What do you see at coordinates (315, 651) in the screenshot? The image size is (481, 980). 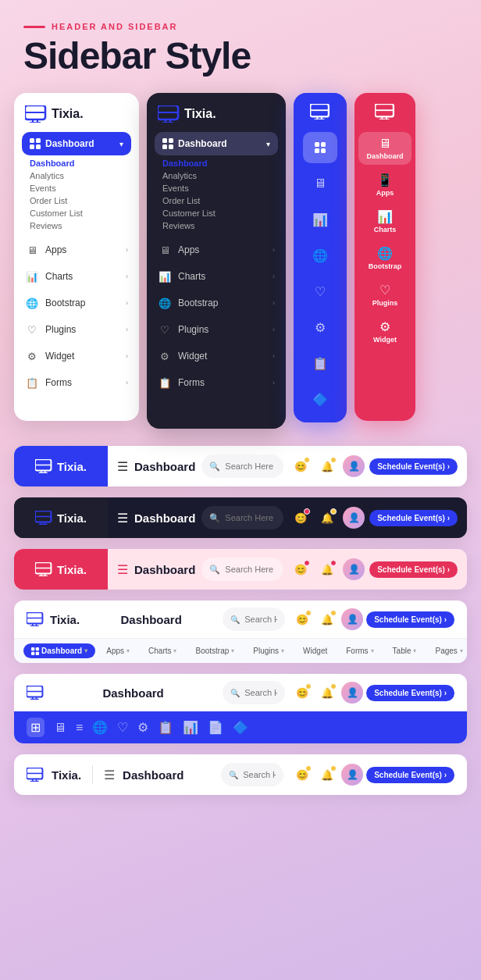 I see `nav-pill-widget: Widget` at bounding box center [315, 651].